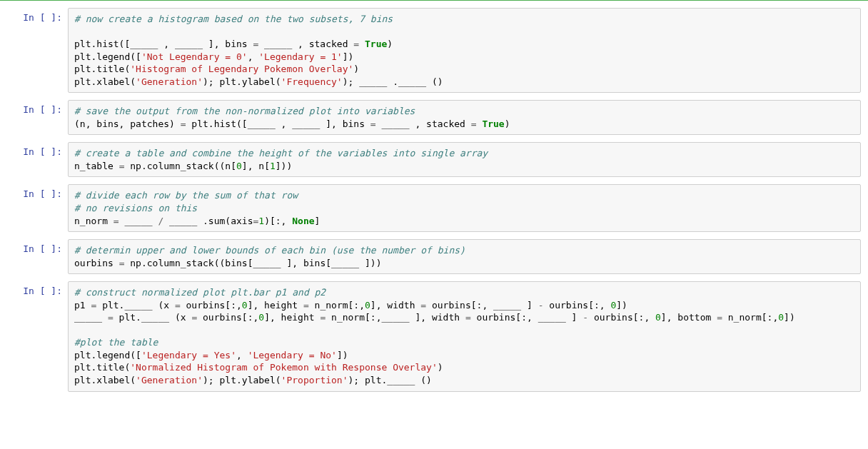  I want to click on code-text: (n, bins, patches), so click(127, 124).